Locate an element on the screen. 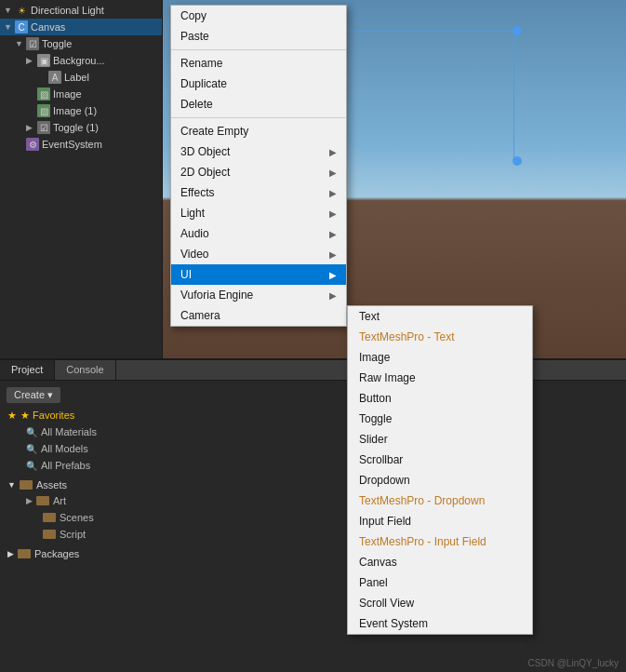 The height and width of the screenshot is (672, 626). context-audio: Audio ▶ is located at coordinates (259, 234).